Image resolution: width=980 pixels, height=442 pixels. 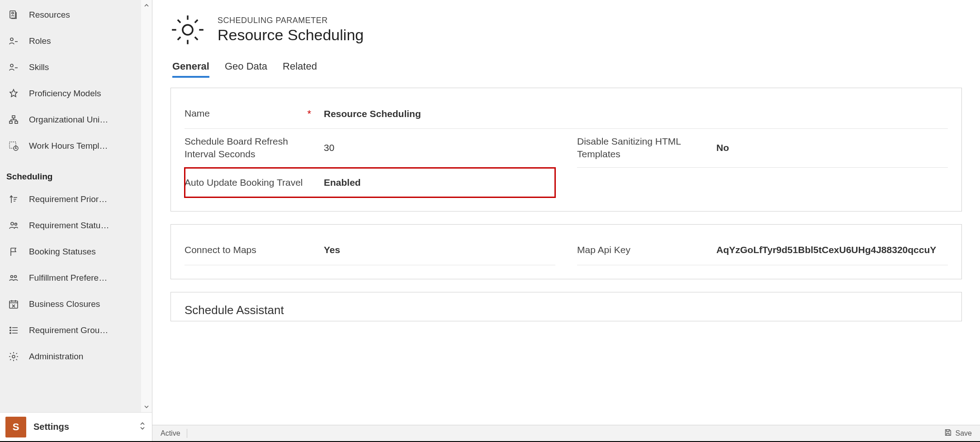 I want to click on star-icon, so click(x=14, y=94).